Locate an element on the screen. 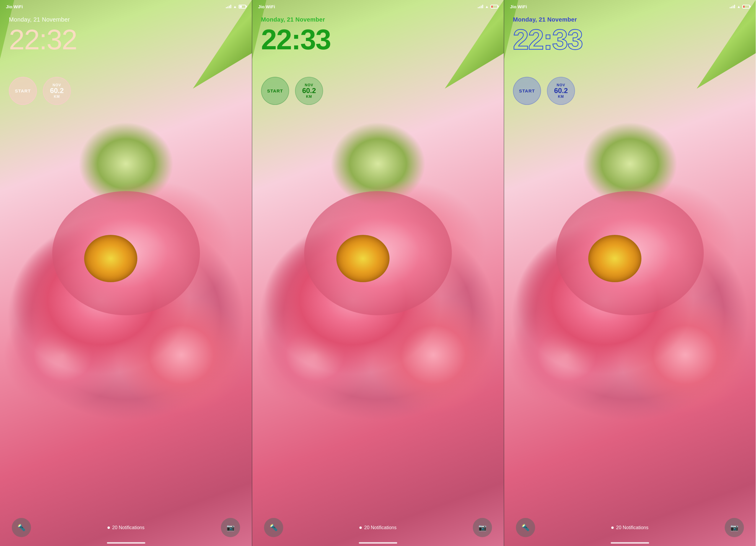  widget-start-label-3: START is located at coordinates (527, 91).